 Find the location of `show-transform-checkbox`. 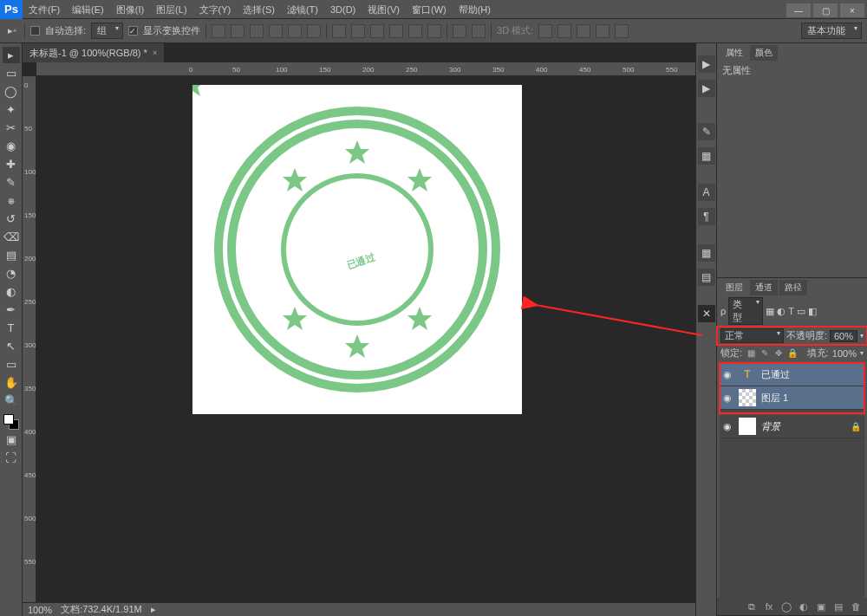

show-transform-checkbox is located at coordinates (134, 31).